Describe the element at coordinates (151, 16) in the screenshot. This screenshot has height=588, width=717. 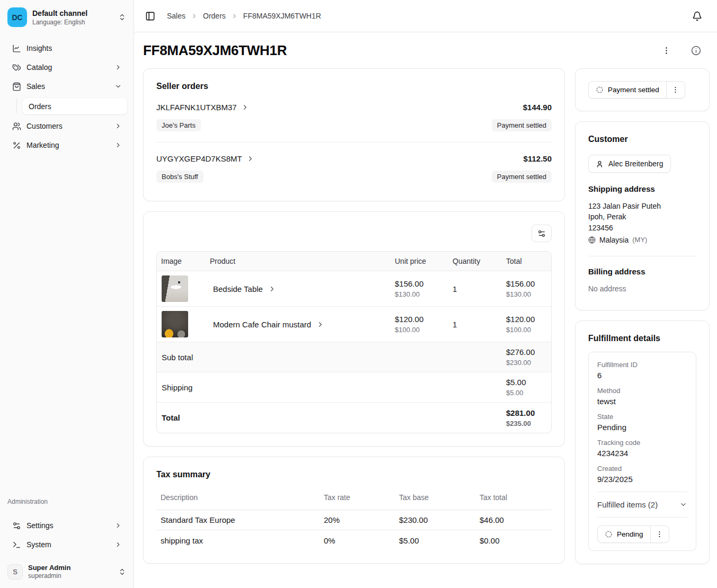
I see `sidebar-toggle-button` at that location.